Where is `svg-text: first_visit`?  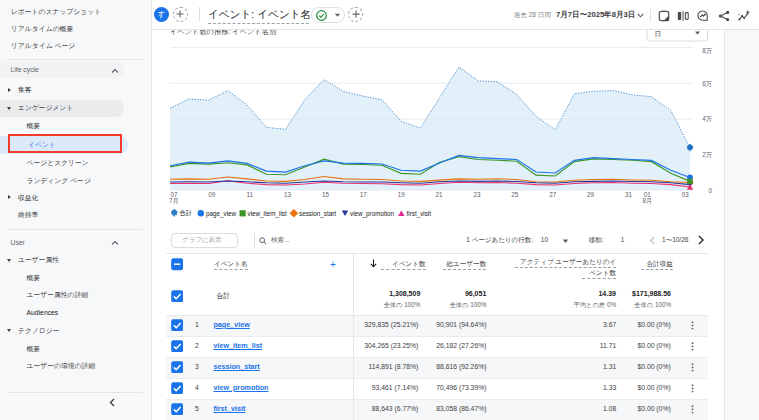 svg-text: first_visit is located at coordinates (420, 214).